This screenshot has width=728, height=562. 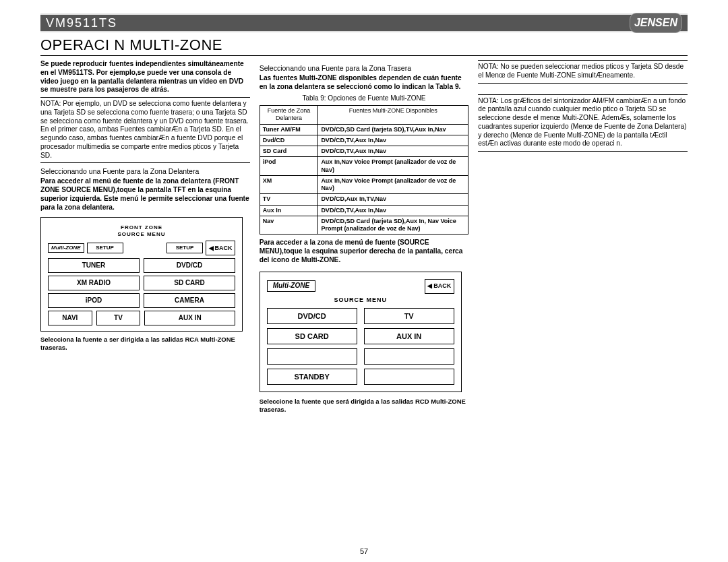 What do you see at coordinates (364, 46) in the screenshot?
I see `page-title: OPERACI N MULTI-ZONE` at bounding box center [364, 46].